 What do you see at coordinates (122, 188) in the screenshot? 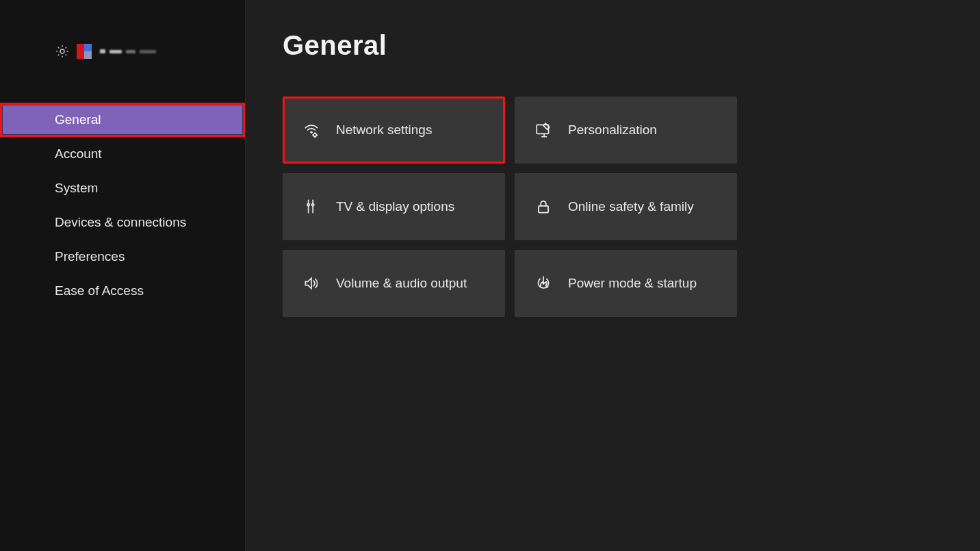
I see `nav-item-system: System` at bounding box center [122, 188].